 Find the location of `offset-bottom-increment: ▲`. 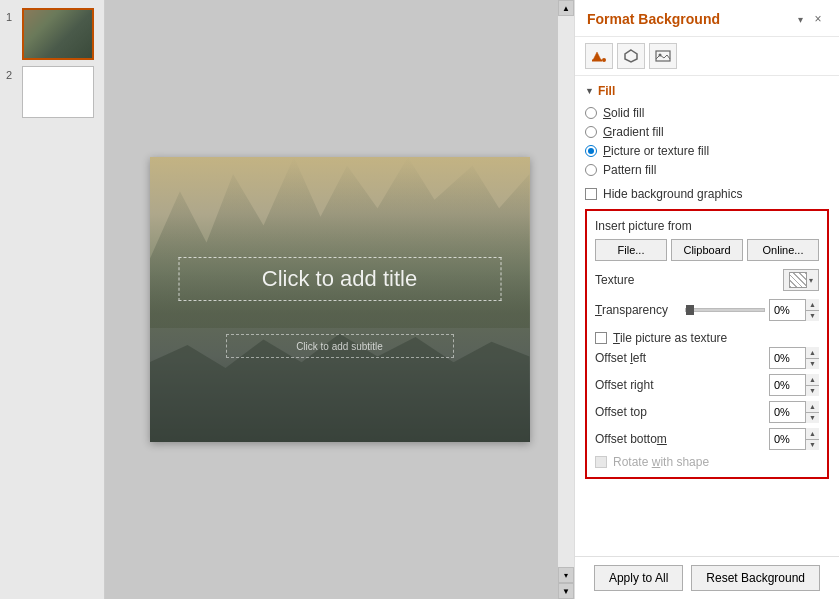

offset-bottom-increment: ▲ is located at coordinates (812, 434).